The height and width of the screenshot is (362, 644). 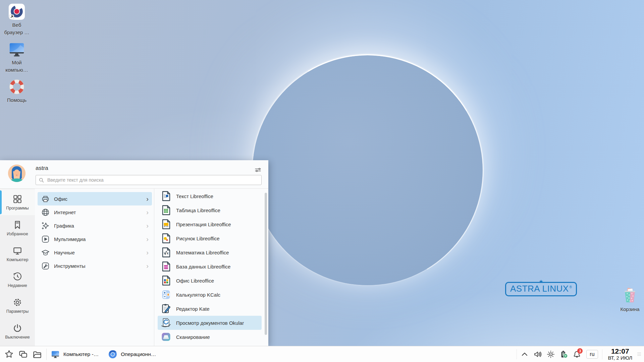 I want to click on tray-battery-charging, so click(x=564, y=354).